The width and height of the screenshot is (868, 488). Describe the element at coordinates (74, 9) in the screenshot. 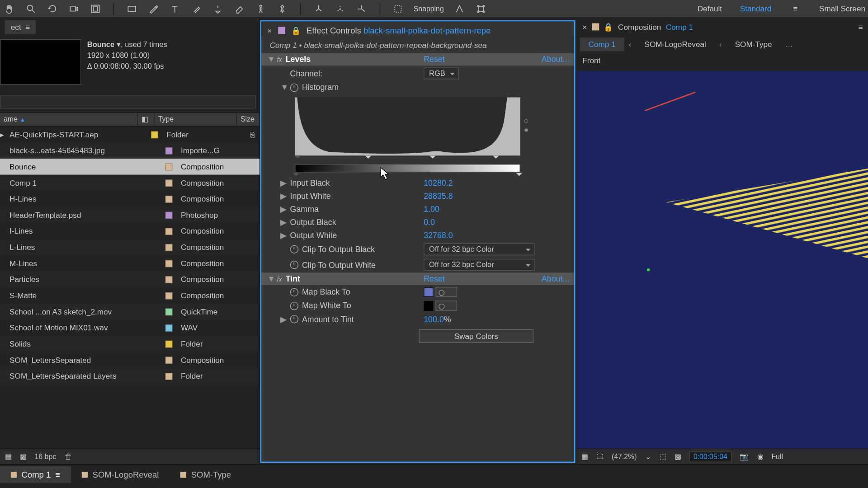

I see `camera-tool-icon` at that location.